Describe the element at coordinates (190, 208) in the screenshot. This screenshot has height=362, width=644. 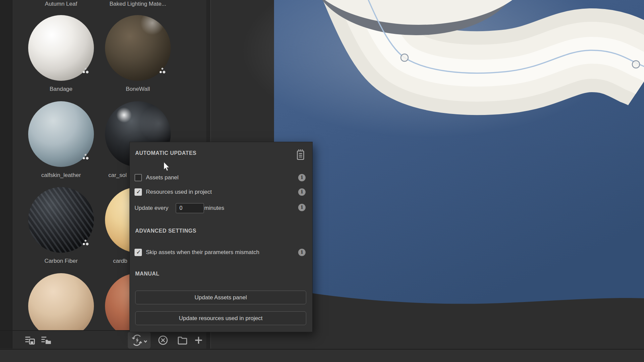
I see `update-interval-input` at that location.